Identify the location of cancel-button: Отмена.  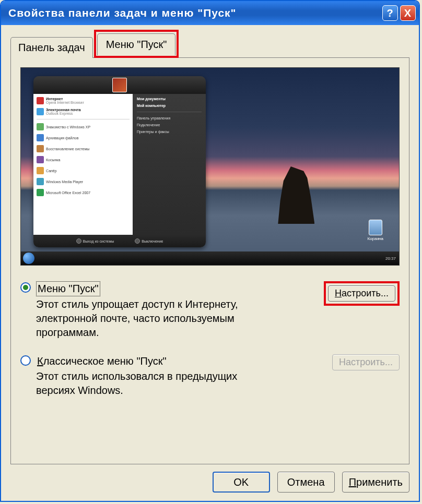
(306, 482).